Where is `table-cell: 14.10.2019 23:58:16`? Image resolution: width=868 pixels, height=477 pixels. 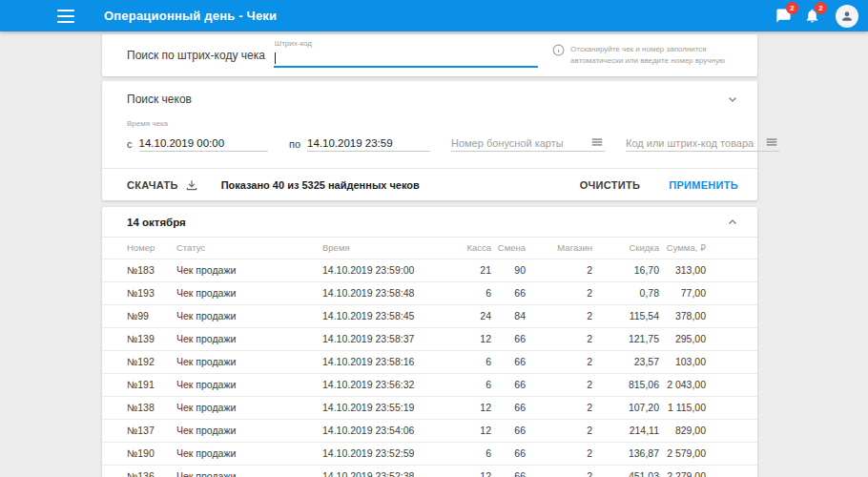
table-cell: 14.10.2019 23:58:16 is located at coordinates (374, 362).